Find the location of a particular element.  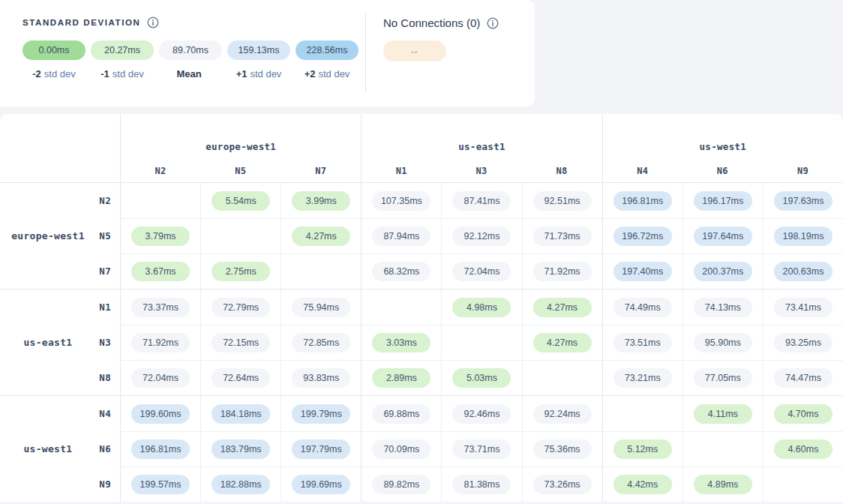

matrix-cell: 75.94ms is located at coordinates (321, 308).